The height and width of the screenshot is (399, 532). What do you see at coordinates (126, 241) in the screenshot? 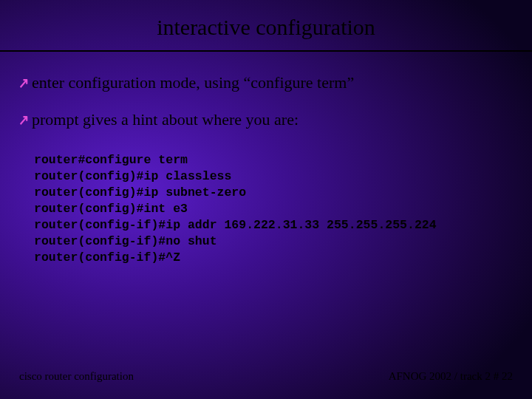
I see `code-line: router(config-if)#no shut` at bounding box center [126, 241].